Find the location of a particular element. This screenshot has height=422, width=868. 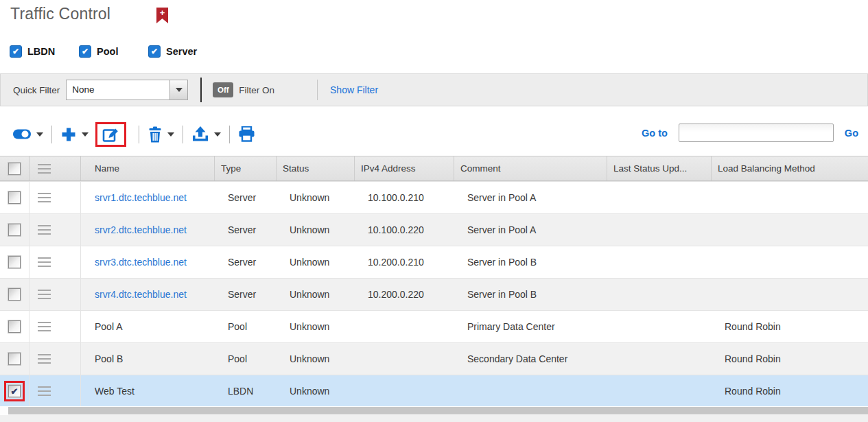

table-row: Pool B Pool Unknown Secondary Data Cente… is located at coordinates (434, 358).